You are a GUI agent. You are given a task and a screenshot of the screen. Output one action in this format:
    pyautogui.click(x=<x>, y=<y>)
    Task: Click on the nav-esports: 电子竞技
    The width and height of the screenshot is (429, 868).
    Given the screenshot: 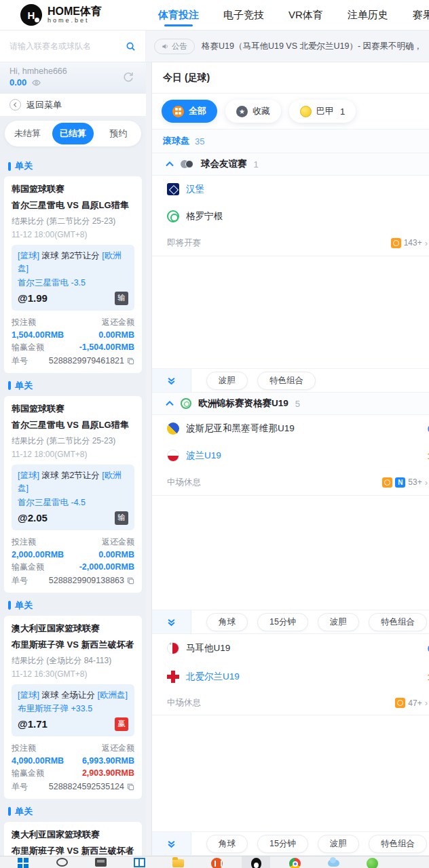 What is the action you would take?
    pyautogui.click(x=244, y=15)
    